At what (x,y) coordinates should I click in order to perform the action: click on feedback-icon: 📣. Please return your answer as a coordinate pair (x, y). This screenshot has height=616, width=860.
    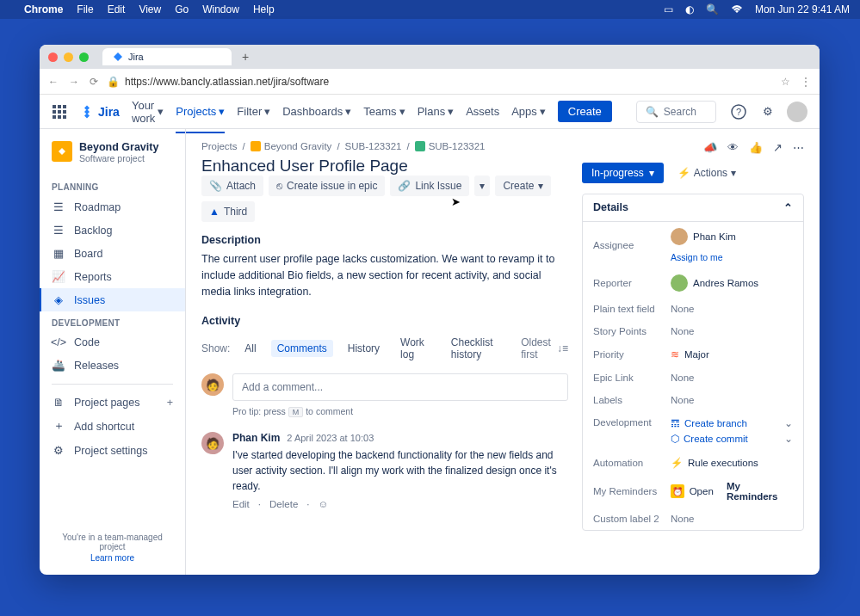
    Looking at the image, I should click on (710, 148).